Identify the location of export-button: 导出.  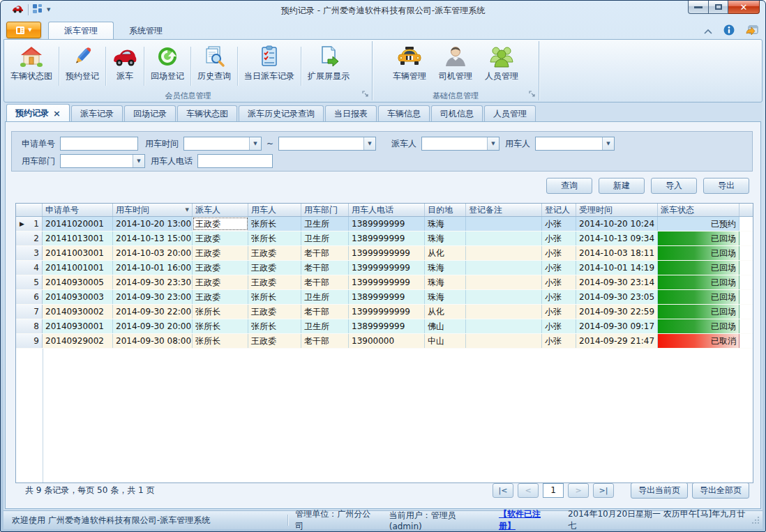
(726, 185).